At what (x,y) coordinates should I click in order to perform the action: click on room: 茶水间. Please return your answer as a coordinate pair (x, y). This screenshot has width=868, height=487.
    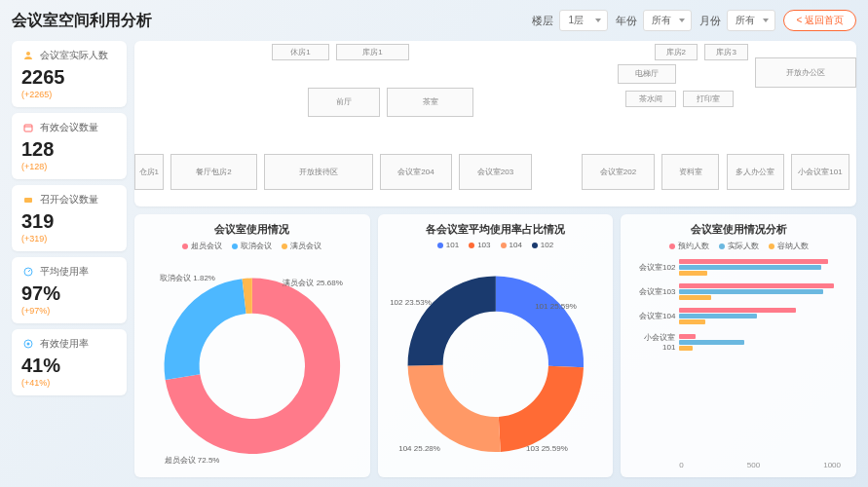
    Looking at the image, I should click on (651, 99).